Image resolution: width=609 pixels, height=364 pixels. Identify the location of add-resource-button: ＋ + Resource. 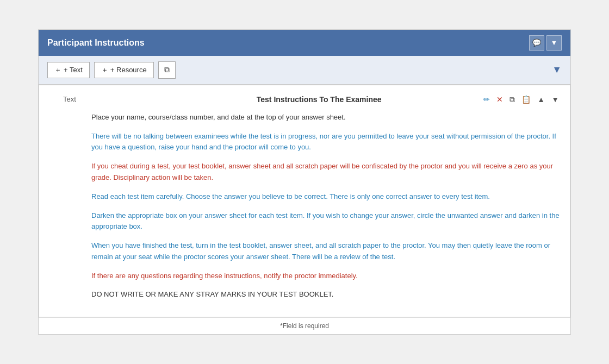
(124, 70).